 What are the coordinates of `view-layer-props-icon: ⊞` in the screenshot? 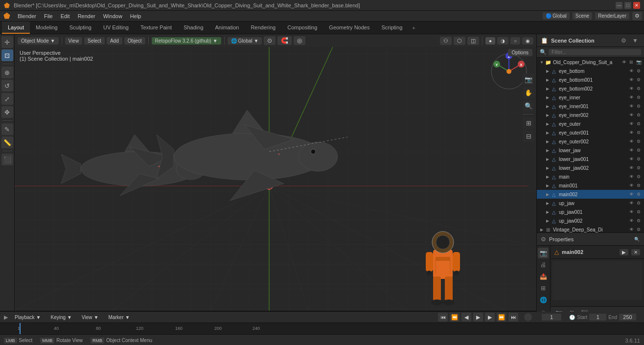 It's located at (543, 288).